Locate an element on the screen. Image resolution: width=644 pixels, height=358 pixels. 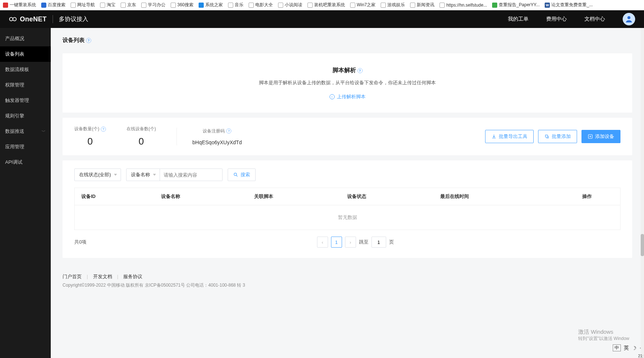
pager-prev-button: ‹ is located at coordinates (323, 242).